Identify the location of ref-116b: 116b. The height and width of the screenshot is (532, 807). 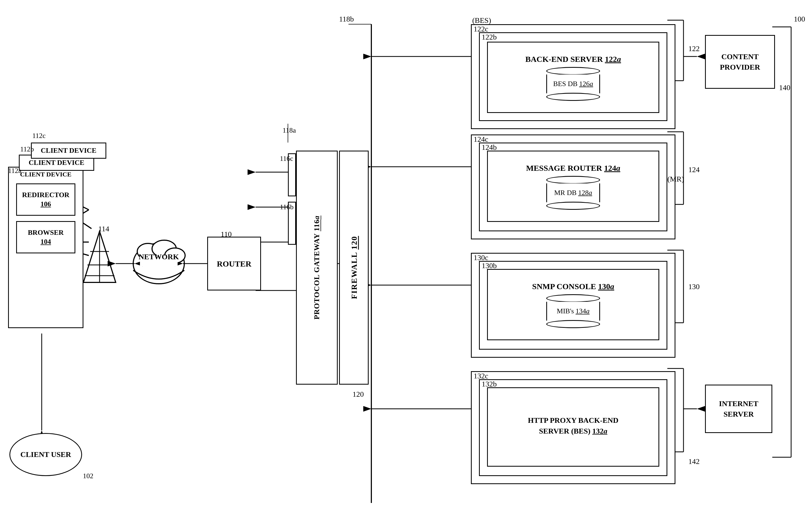
(287, 207).